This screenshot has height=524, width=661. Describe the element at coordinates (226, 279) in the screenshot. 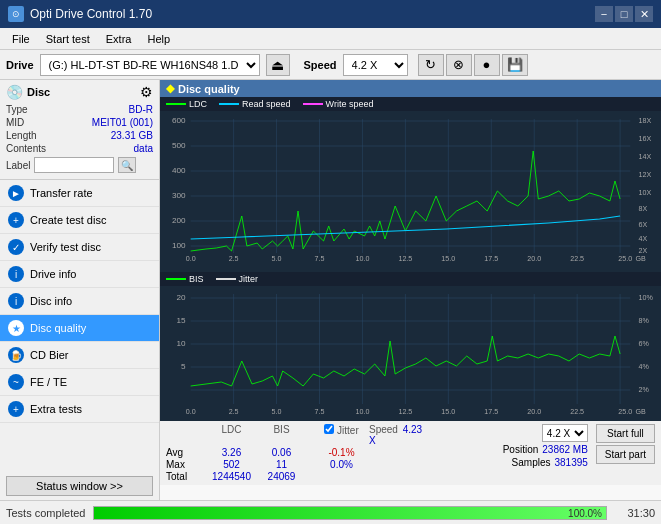

I see `jitter-legend-color` at that location.